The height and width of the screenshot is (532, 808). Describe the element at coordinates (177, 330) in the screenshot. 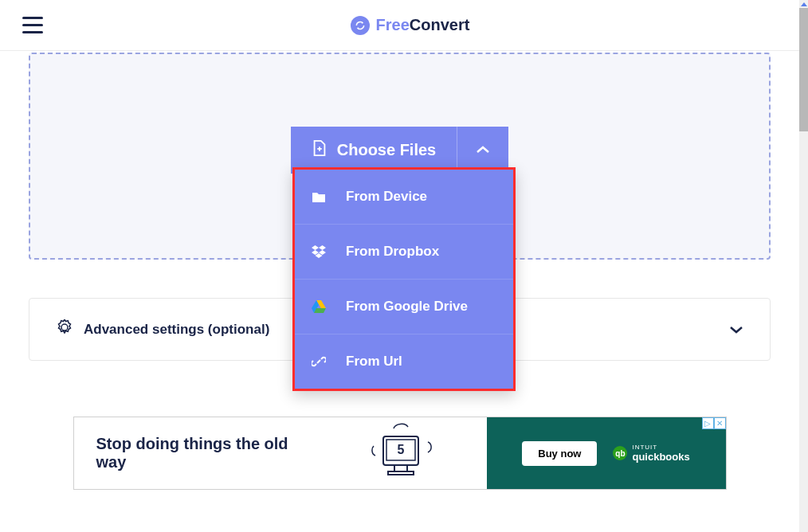

I see `advanced-settings-label: Advanced settings (optional)` at that location.